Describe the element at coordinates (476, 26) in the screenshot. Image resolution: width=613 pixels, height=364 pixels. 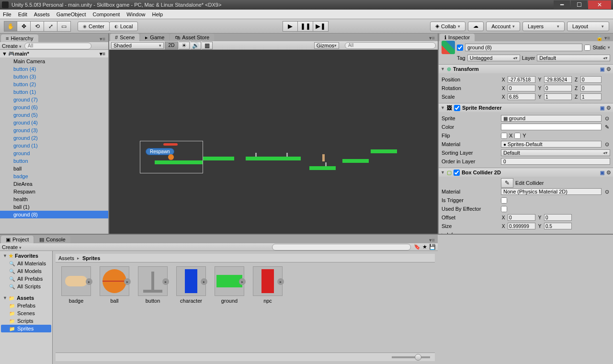
I see `cloud-button: ☁` at that location.